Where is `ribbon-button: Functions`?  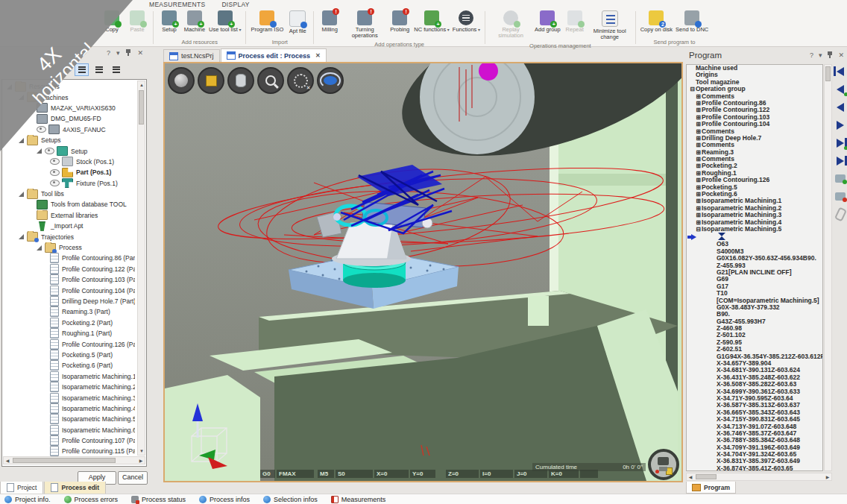 ribbon-button: Functions is located at coordinates (467, 22).